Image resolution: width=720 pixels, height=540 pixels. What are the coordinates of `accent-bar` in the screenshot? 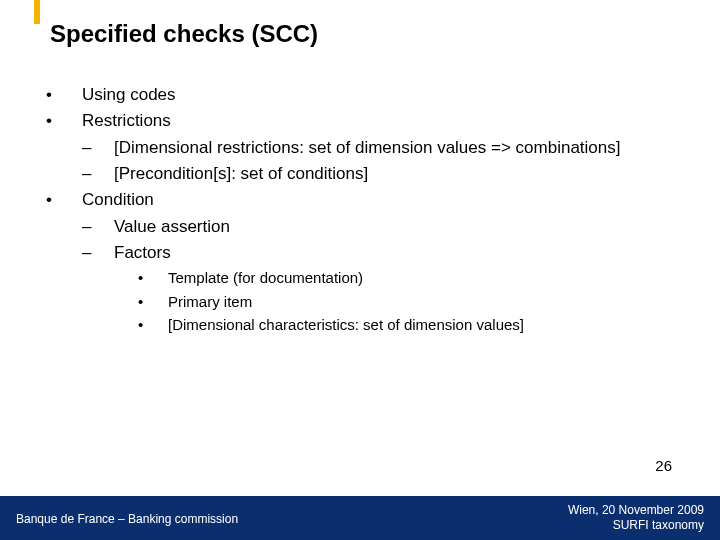 It's located at (37, 12).